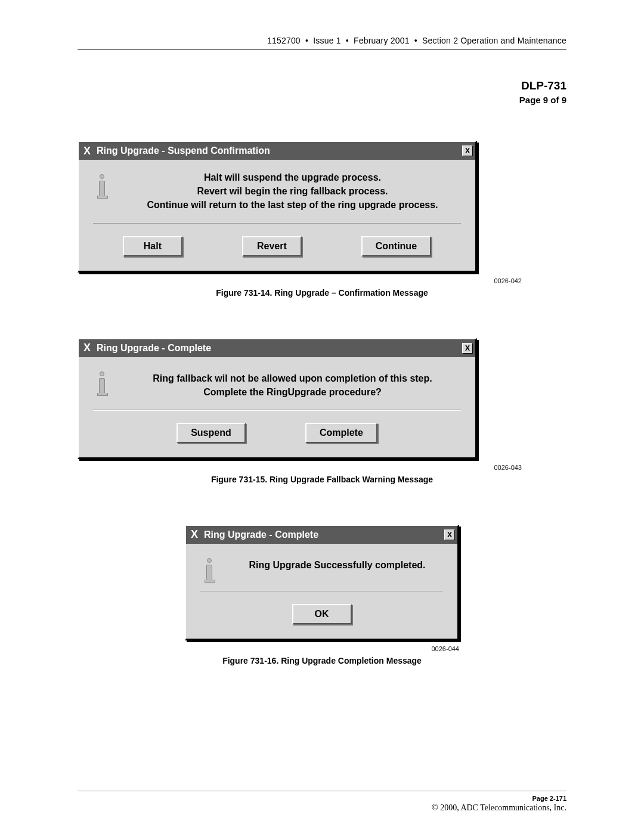 This screenshot has width=644, height=833. What do you see at coordinates (322, 206) in the screenshot?
I see `figure-731-14: X Ring Upgrade - Suspend Confirmation X …` at bounding box center [322, 206].